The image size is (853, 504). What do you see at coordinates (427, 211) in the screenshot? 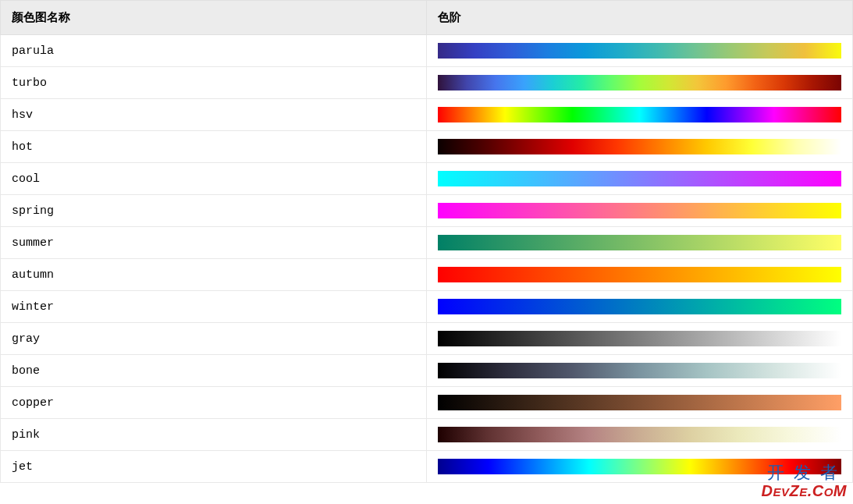
I see `table-row: spring` at bounding box center [427, 211].